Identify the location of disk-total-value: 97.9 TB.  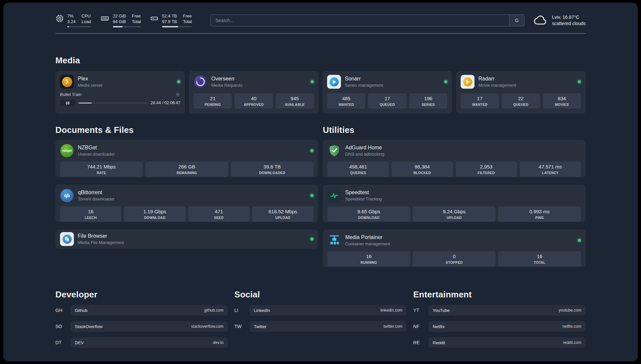
(169, 22).